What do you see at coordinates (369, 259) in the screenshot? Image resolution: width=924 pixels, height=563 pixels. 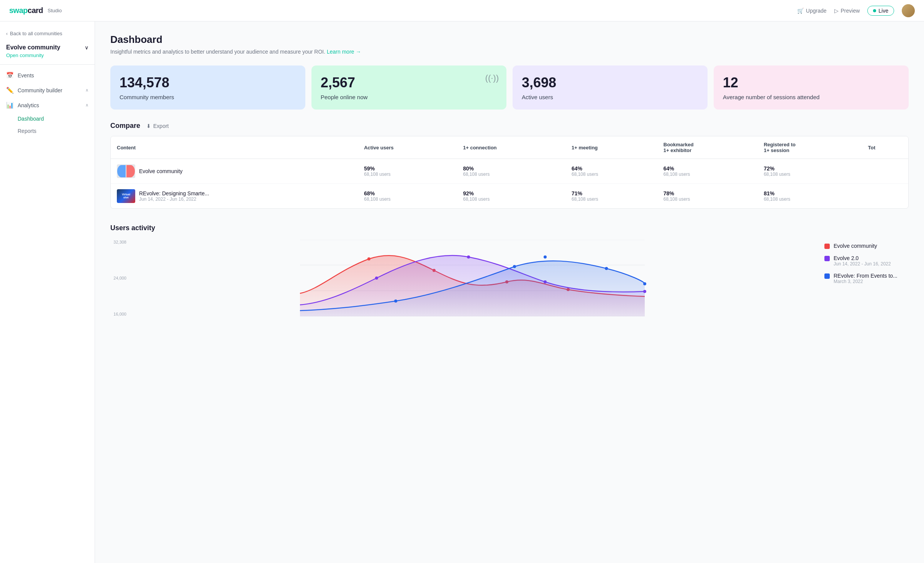 I see `red-dot` at bounding box center [369, 259].